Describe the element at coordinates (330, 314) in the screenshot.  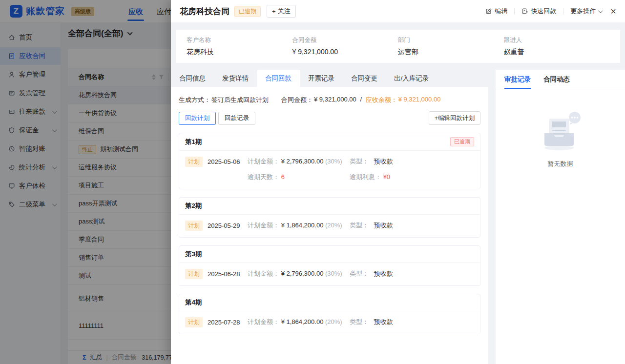
I see `period-card-4: 第4期 计划 2025-07-28 计划金额： ¥ 1,864` at that location.